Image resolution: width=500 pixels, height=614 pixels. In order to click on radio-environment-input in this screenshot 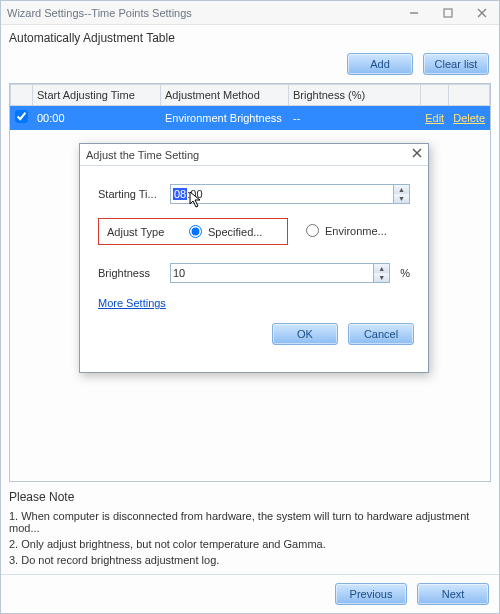, I will do `click(312, 230)`.